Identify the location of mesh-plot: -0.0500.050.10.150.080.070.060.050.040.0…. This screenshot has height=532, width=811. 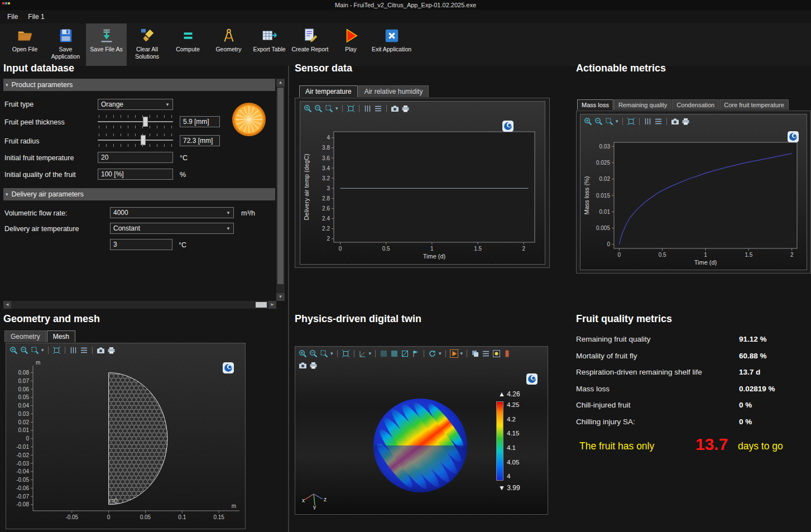
(126, 442).